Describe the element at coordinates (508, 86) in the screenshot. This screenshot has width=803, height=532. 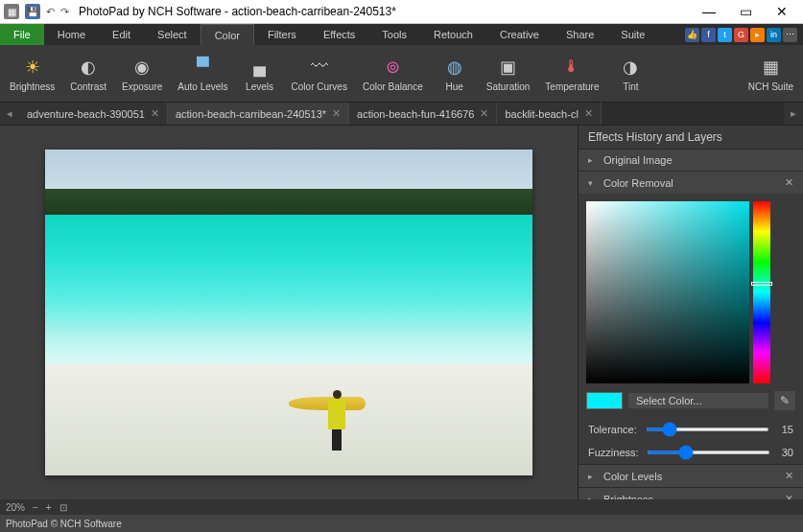
I see `tool-label: Saturation` at that location.